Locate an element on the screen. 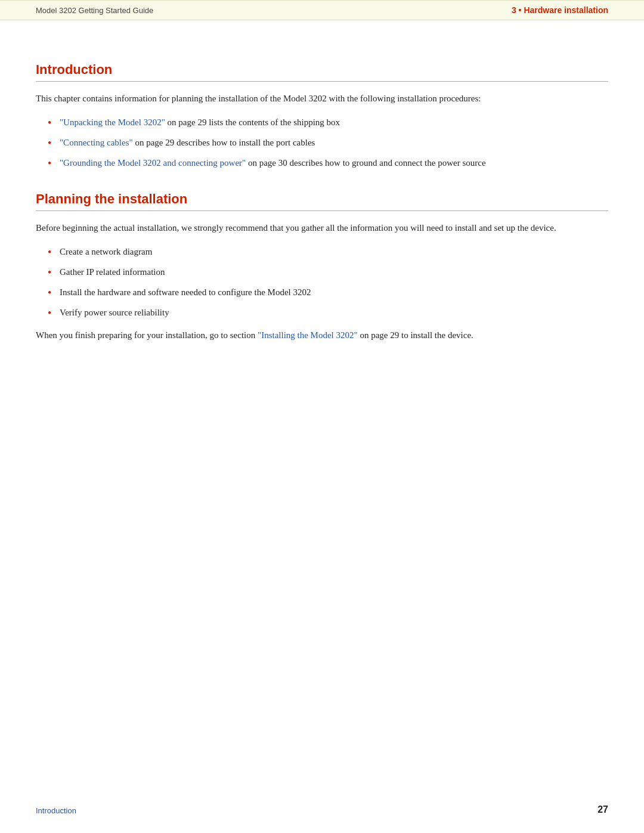 The width and height of the screenshot is (644, 833). header-title: Hardware installation is located at coordinates (566, 10).